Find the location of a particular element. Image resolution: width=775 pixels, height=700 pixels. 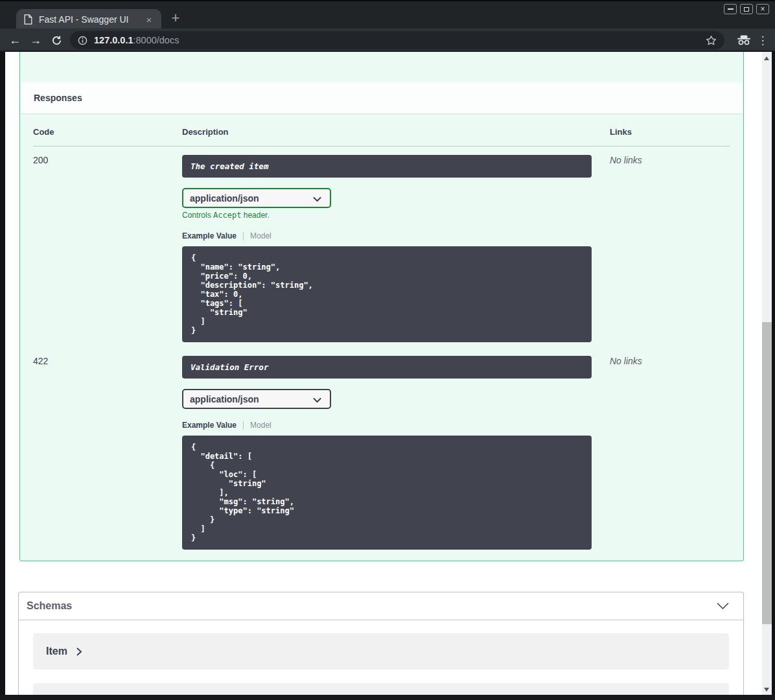

vertical-scrollbar is located at coordinates (767, 376).